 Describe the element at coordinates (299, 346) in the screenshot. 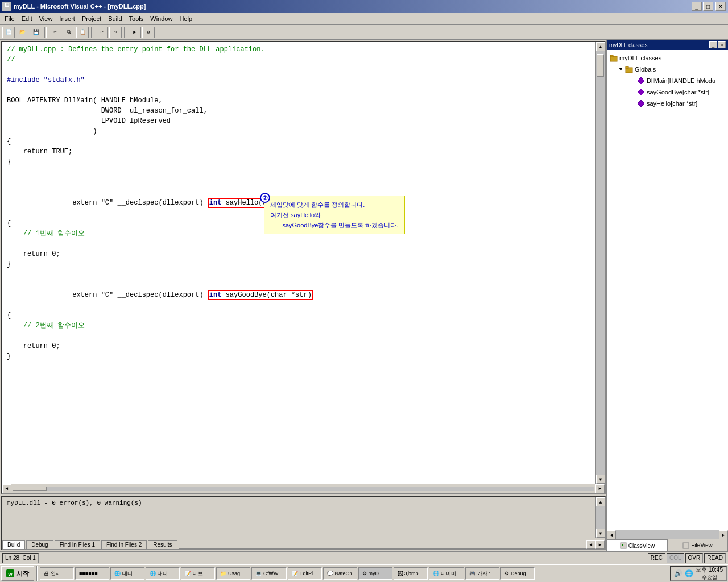

I see `code-line: return 0;` at that location.